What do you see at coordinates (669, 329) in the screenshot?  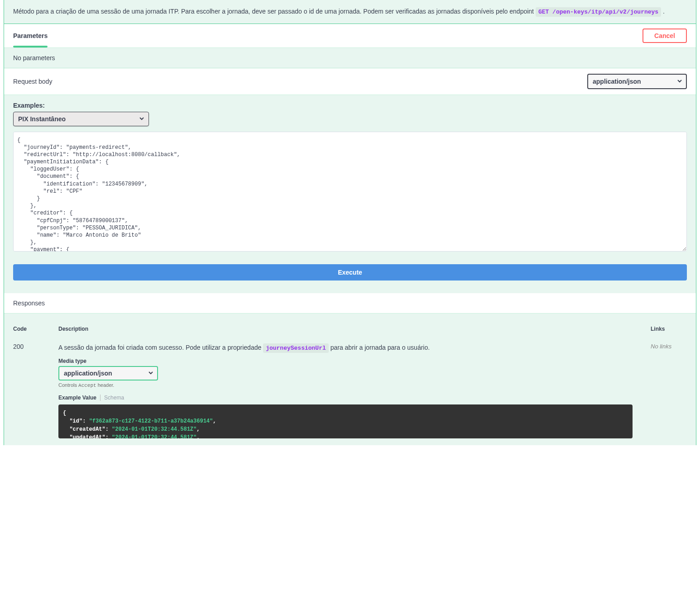 I see `column-links: Links` at bounding box center [669, 329].